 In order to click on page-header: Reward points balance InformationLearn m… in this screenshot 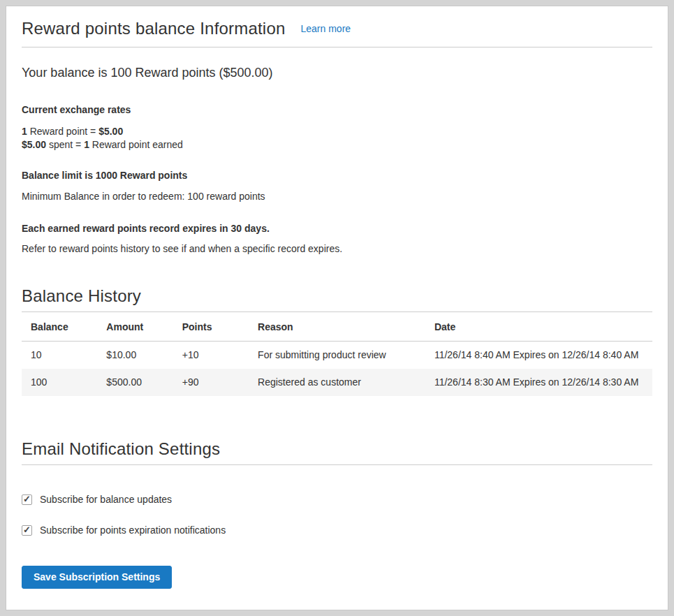, I will do `click(337, 34)`.